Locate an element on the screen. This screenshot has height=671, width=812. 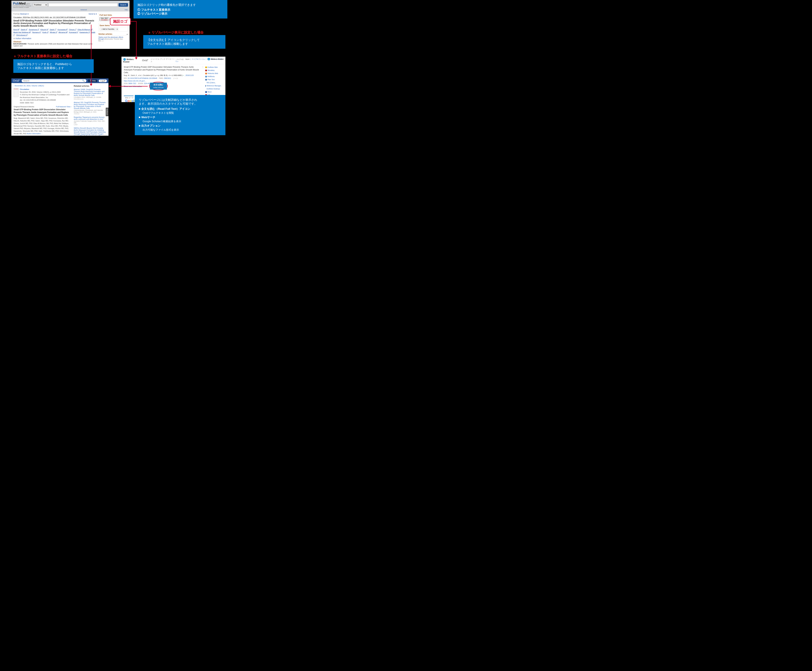
author-list: Nogi M1, Satoh K1, Sunamura S1, Kikuchi … is located at coordinates (55, 32).